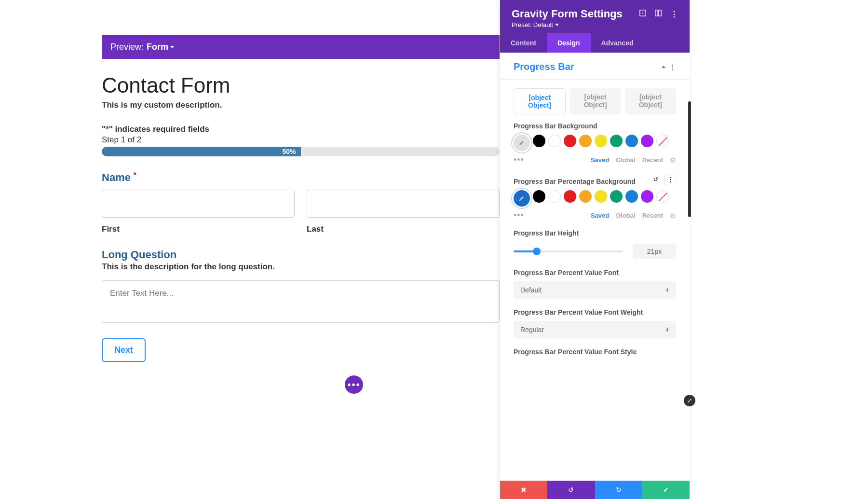  What do you see at coordinates (567, 14) in the screenshot?
I see `panel-title: Gravity Form Settings` at bounding box center [567, 14].